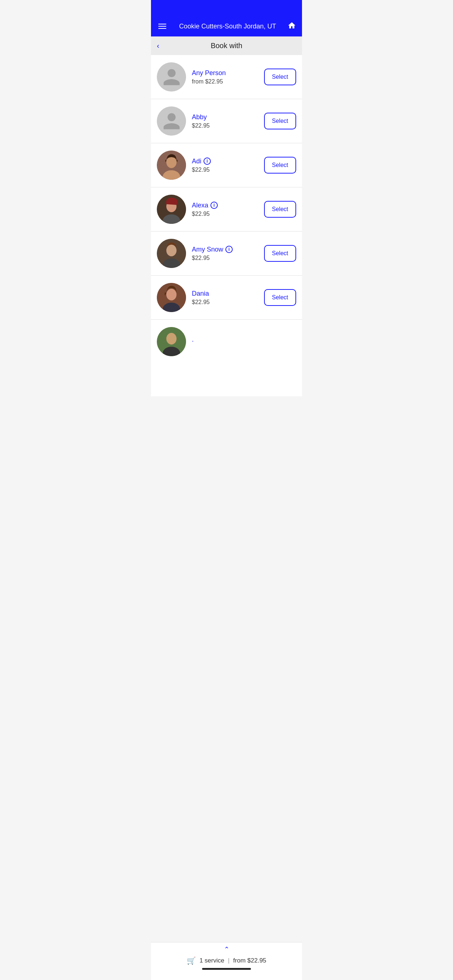 The height and width of the screenshot is (980, 453). Describe the element at coordinates (228, 298) in the screenshot. I see `stylist-info: Dania $22.95` at that location.